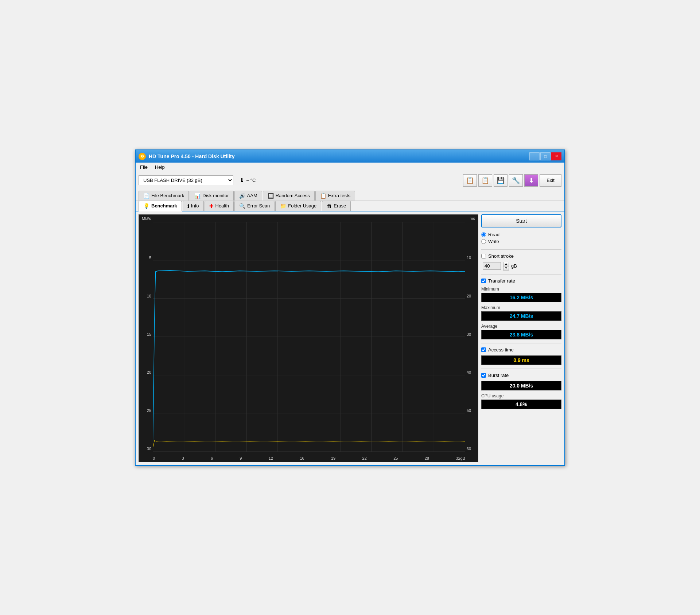 The image size is (700, 615). Describe the element at coordinates (506, 264) in the screenshot. I see `stroke-up-button: ▲` at that location.